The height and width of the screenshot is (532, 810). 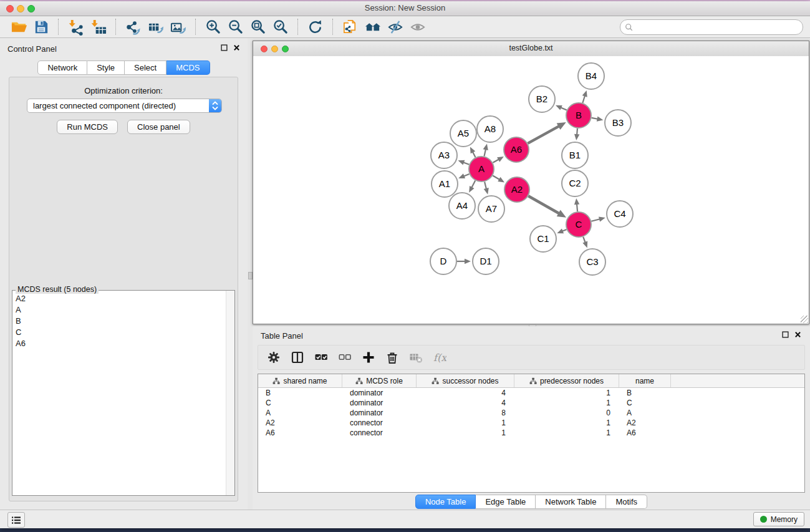 I want to click on graph-node-A3: A3, so click(x=444, y=155).